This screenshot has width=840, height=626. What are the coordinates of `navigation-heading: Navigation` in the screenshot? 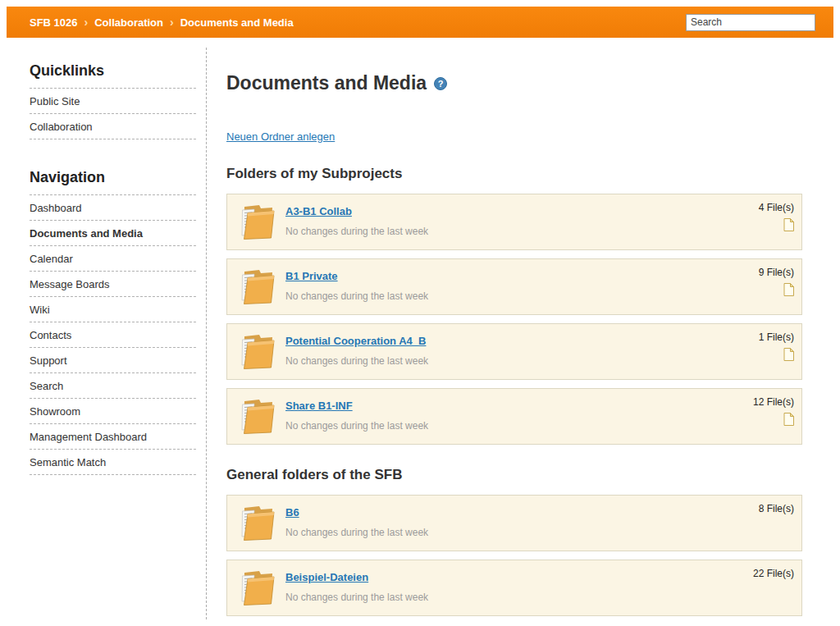 It's located at (113, 179).